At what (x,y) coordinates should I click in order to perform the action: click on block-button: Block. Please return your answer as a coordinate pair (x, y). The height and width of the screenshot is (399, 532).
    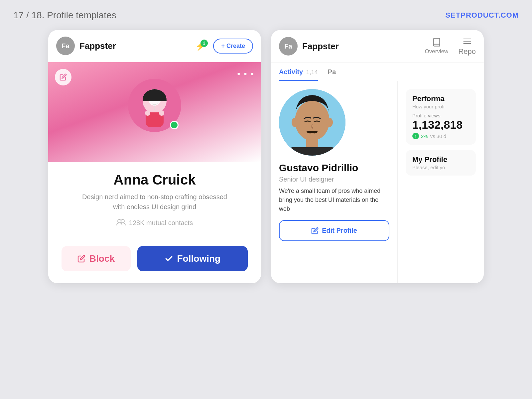
    Looking at the image, I should click on (96, 259).